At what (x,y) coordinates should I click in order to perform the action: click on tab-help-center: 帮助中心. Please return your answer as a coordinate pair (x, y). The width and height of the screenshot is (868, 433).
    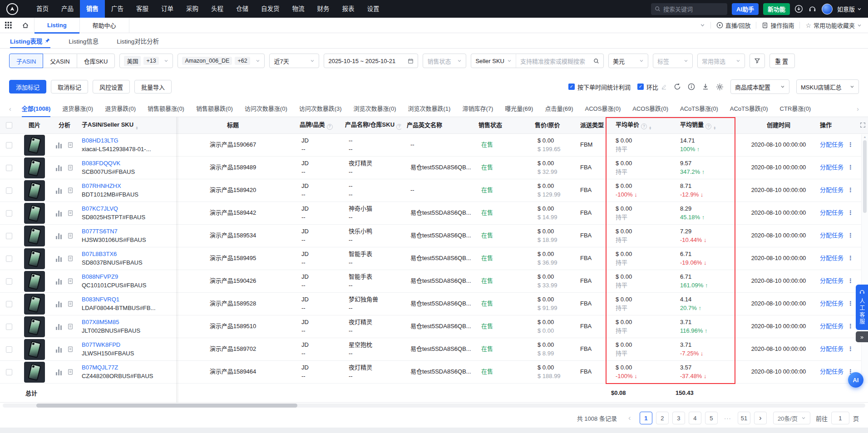
    Looking at the image, I should click on (104, 25).